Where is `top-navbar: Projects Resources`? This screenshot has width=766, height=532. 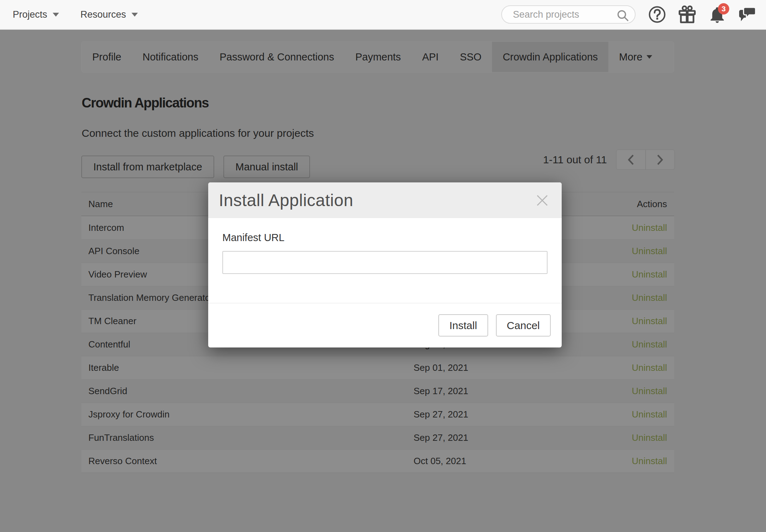
top-navbar: Projects Resources is located at coordinates (383, 15).